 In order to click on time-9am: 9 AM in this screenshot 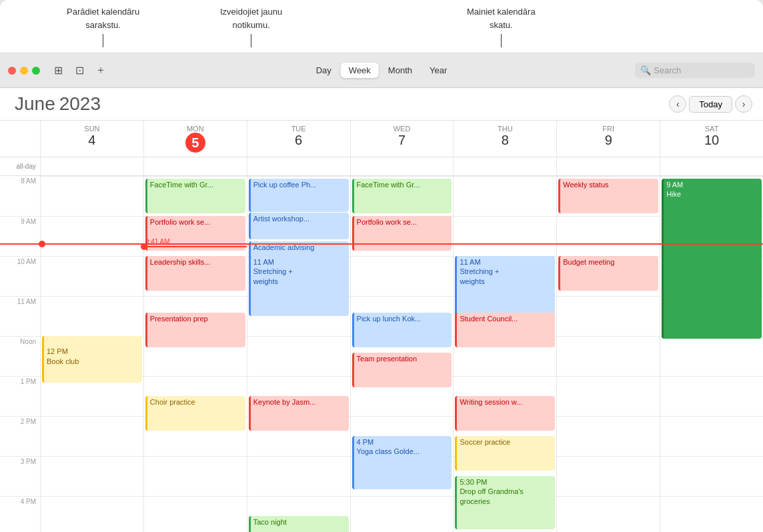, I will do `click(20, 236)`.